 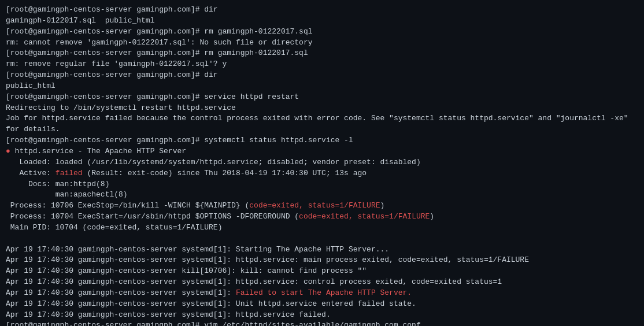 What do you see at coordinates (322, 119) in the screenshot?
I see `terminal-line: Job for httpd.service failed because the…` at bounding box center [322, 119].